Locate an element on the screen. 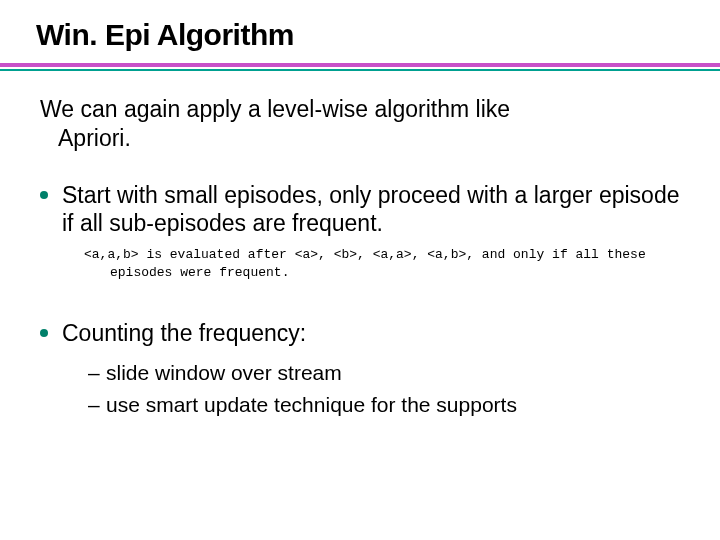 The image size is (720, 540). intro-line-1: We can again apply a level-wise algorith… is located at coordinates (275, 109).